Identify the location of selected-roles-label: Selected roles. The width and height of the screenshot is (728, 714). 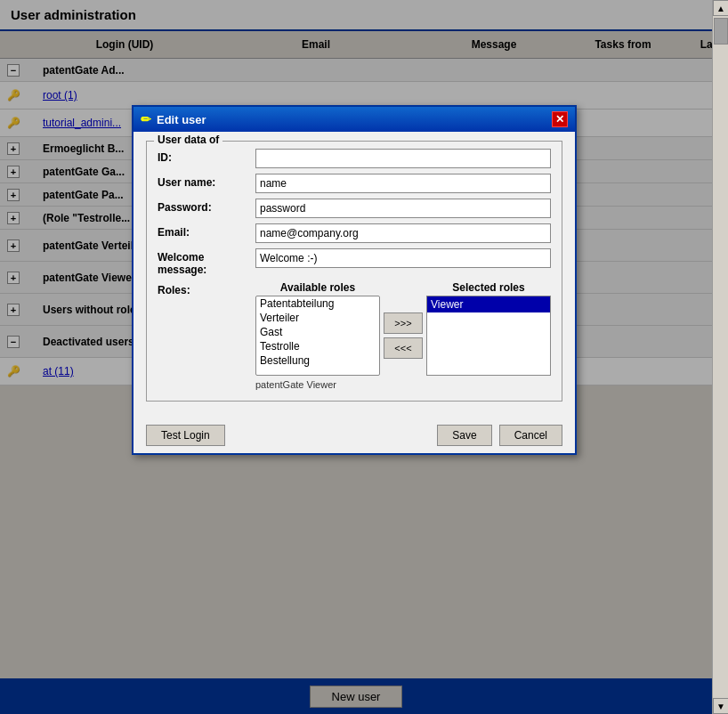
(489, 288).